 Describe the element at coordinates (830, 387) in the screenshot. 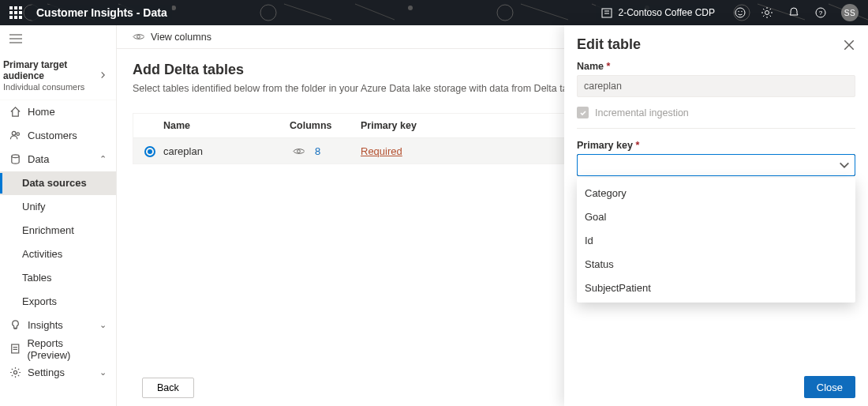

I see `close-button: Close` at that location.